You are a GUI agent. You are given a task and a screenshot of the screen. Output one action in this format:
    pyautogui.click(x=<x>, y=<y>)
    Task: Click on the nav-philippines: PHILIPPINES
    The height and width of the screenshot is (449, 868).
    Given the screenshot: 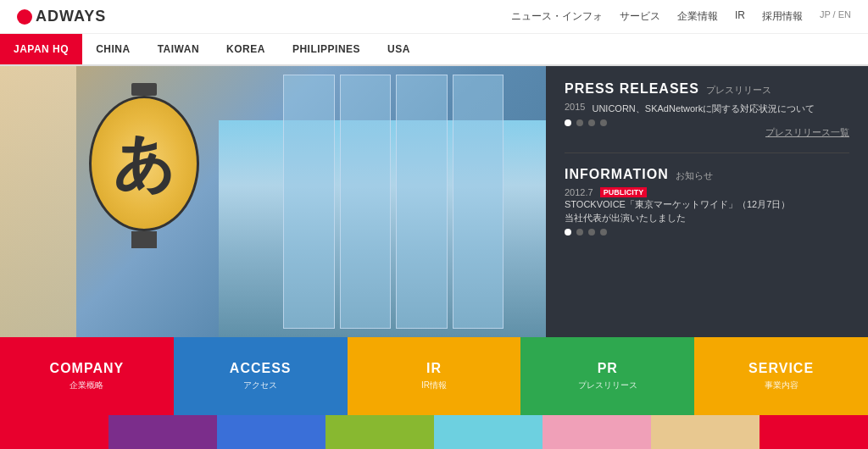 What is the action you would take?
    pyautogui.click(x=326, y=49)
    